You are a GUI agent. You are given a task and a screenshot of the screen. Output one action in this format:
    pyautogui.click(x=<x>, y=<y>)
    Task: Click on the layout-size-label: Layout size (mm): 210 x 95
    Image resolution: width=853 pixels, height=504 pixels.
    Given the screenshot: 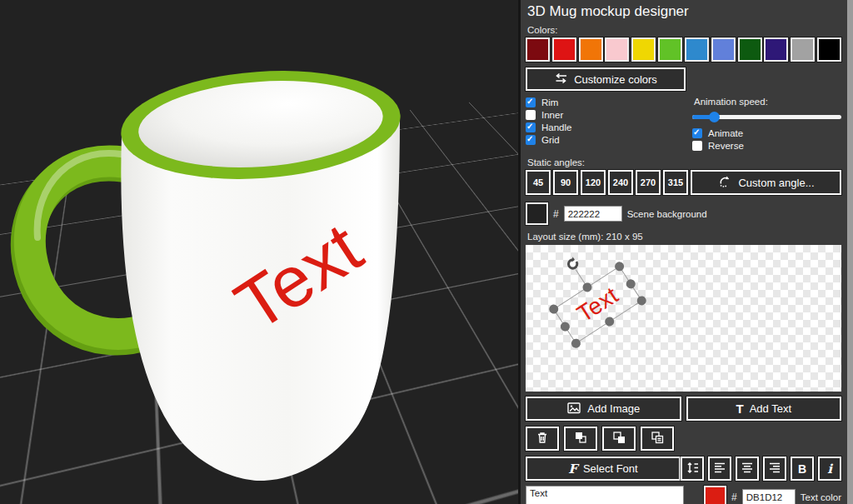 What is the action you would take?
    pyautogui.click(x=685, y=237)
    